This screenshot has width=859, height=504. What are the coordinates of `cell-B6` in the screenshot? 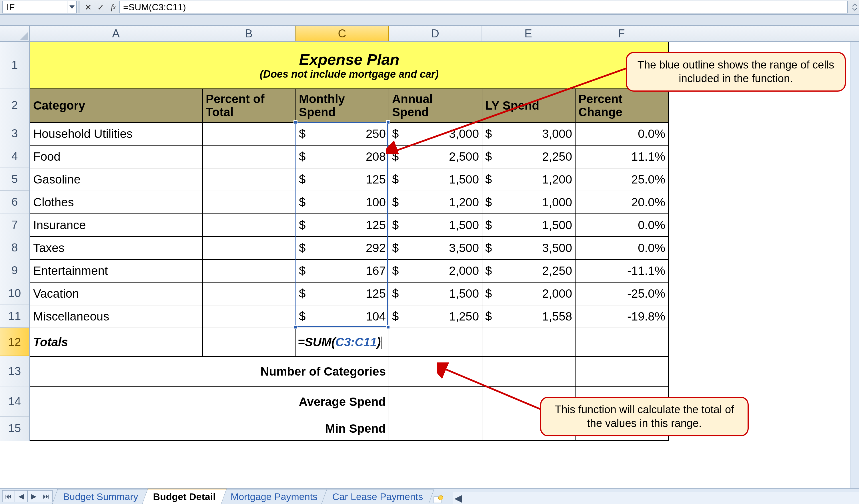 It's located at (249, 202).